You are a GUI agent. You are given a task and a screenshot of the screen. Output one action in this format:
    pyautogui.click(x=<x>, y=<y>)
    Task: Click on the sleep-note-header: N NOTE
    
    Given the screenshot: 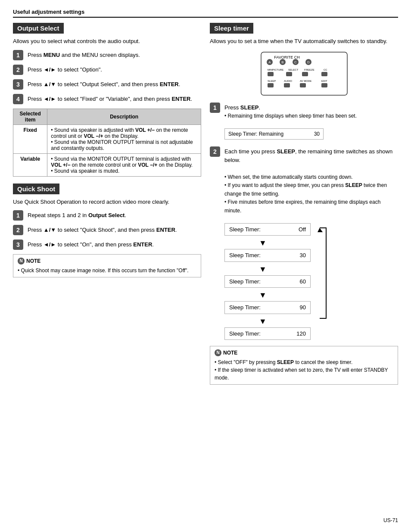 What is the action you would take?
    pyautogui.click(x=304, y=353)
    